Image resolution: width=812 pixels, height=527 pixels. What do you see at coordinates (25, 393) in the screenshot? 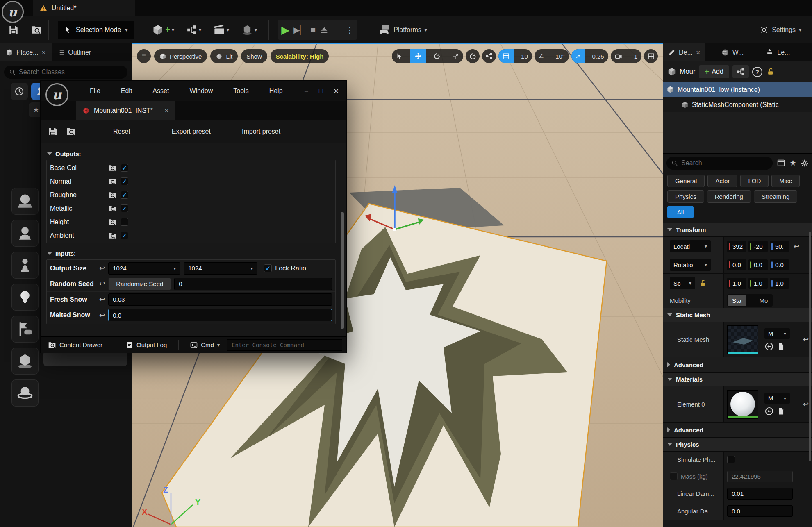
I see `volumes-category-button` at bounding box center [25, 393].